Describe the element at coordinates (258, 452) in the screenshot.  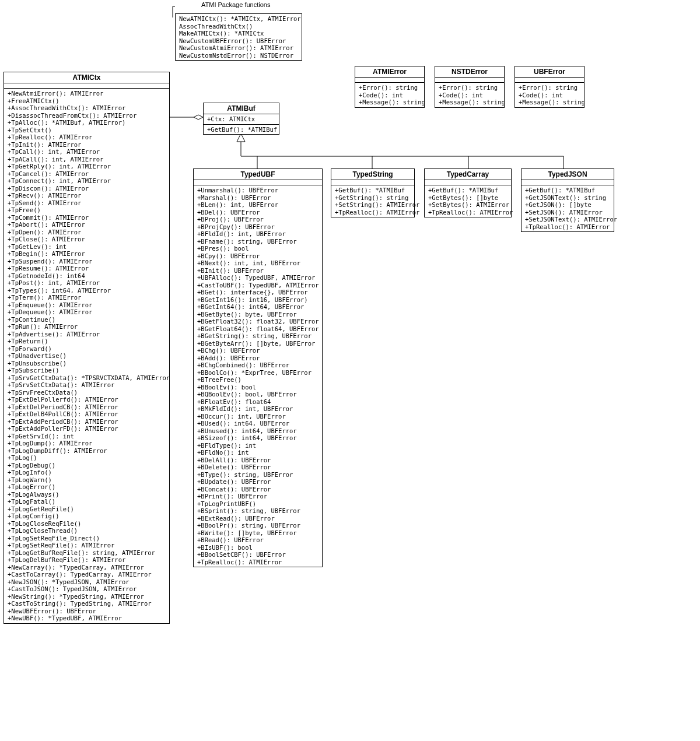
I see `method-item: +BFldNo(): int` at that location.